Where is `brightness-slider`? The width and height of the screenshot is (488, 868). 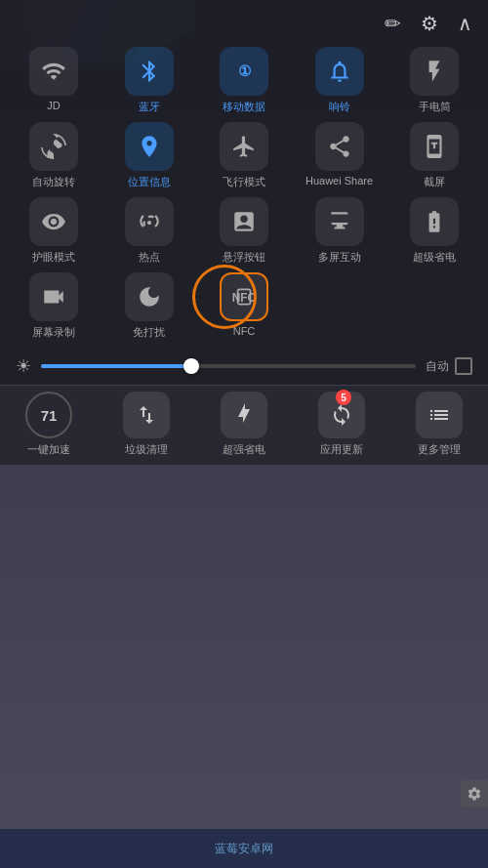
brightness-slider is located at coordinates (228, 366).